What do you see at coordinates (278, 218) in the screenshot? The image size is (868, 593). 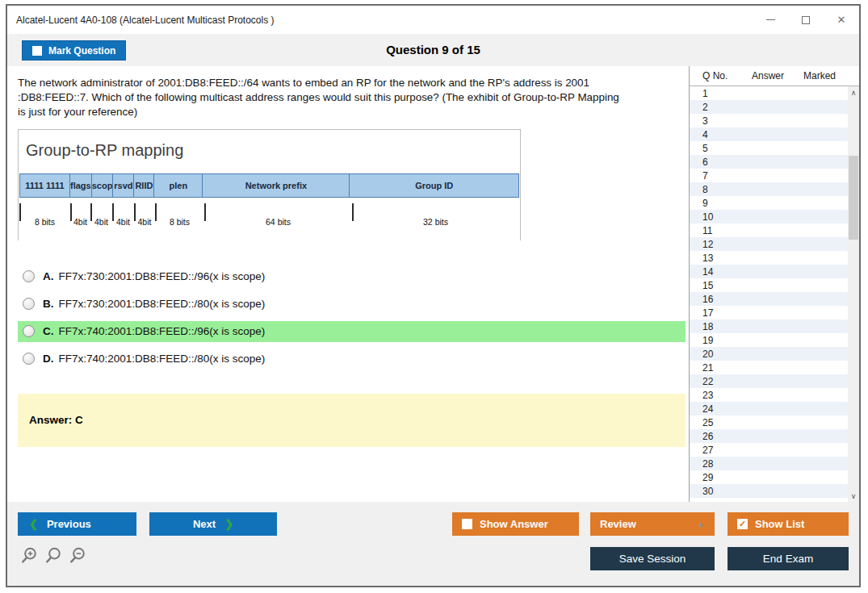 I see `ruler-segment: 64 bits` at bounding box center [278, 218].